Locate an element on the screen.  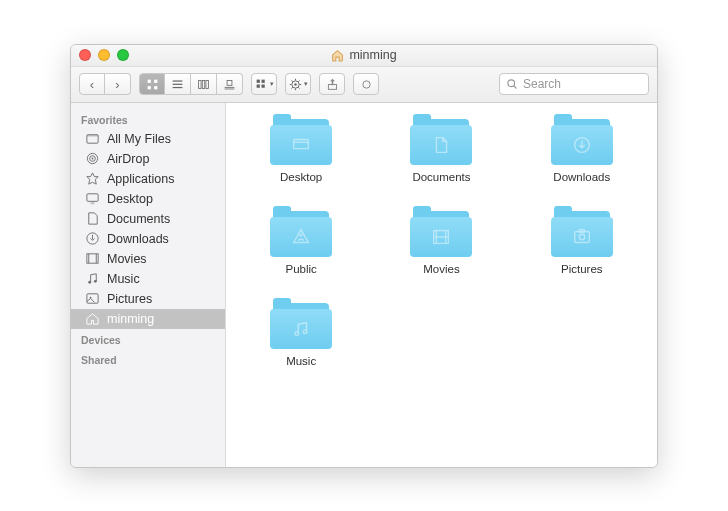
arrange-icon is located at coordinates (262, 84).